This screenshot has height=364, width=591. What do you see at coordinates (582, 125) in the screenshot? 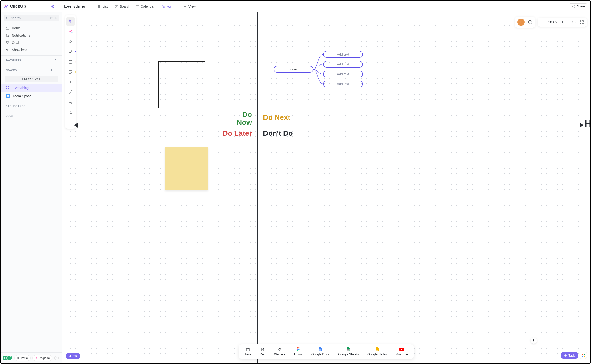
I see `arrow-right-icon` at bounding box center [582, 125].